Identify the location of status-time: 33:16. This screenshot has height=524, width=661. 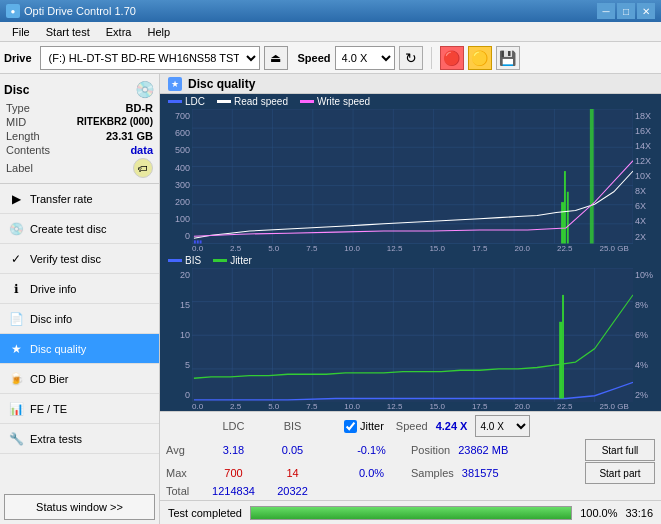
(639, 513).